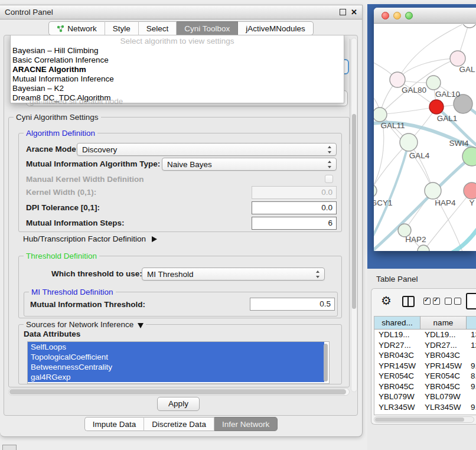 This screenshot has width=476, height=450. What do you see at coordinates (458, 58) in the screenshot?
I see `node-gal` at bounding box center [458, 58].